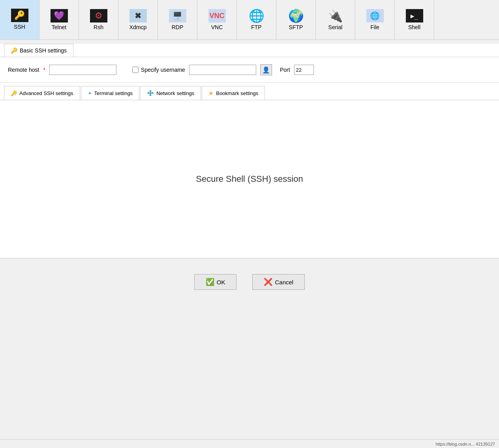 Image resolution: width=499 pixels, height=448 pixels. I want to click on protocol-xdmcp-label: Xdmcp, so click(138, 27).